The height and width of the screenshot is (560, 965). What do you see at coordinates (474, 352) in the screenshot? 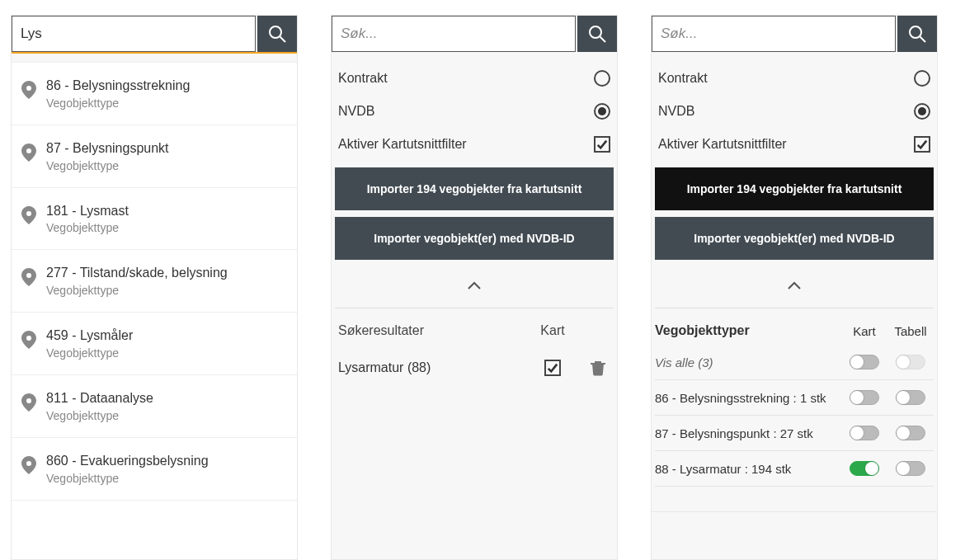
I see `search-results: Søkeresultater Kart Lysarmatur (88)` at bounding box center [474, 352].